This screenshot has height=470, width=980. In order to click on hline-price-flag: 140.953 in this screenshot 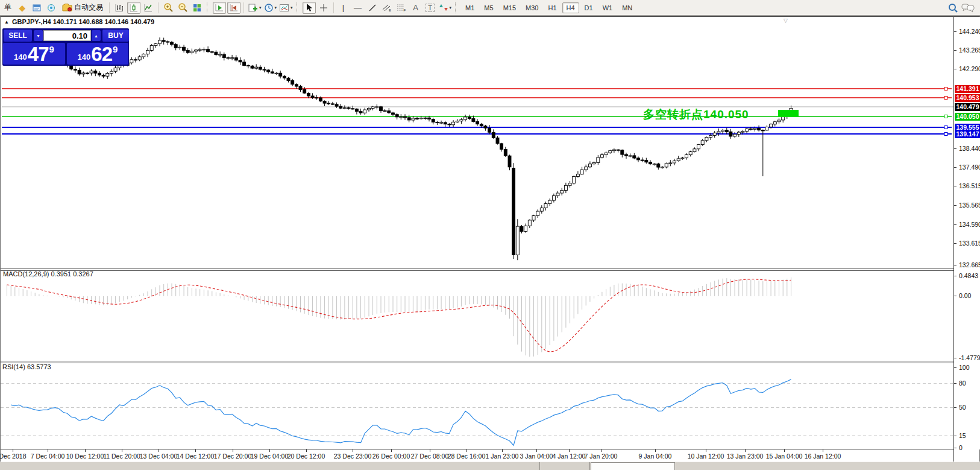, I will do `click(967, 98)`.